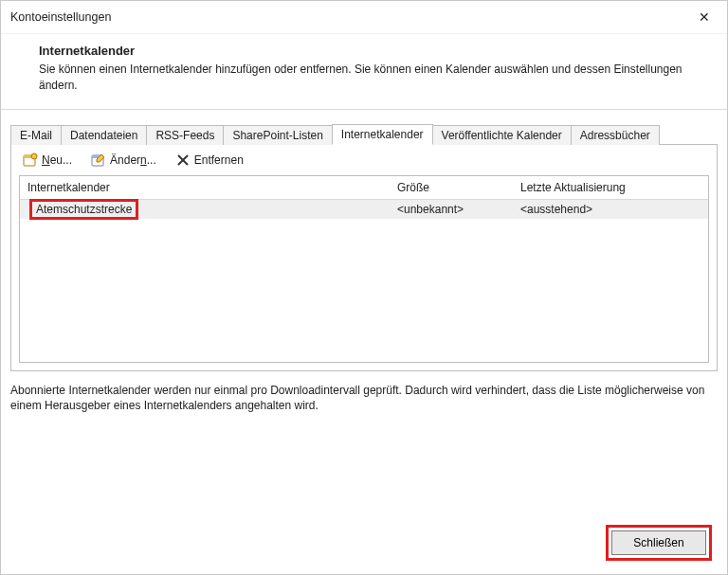 The height and width of the screenshot is (575, 728). I want to click on tab-sharepoint: SharePoint-Listen, so click(277, 135).